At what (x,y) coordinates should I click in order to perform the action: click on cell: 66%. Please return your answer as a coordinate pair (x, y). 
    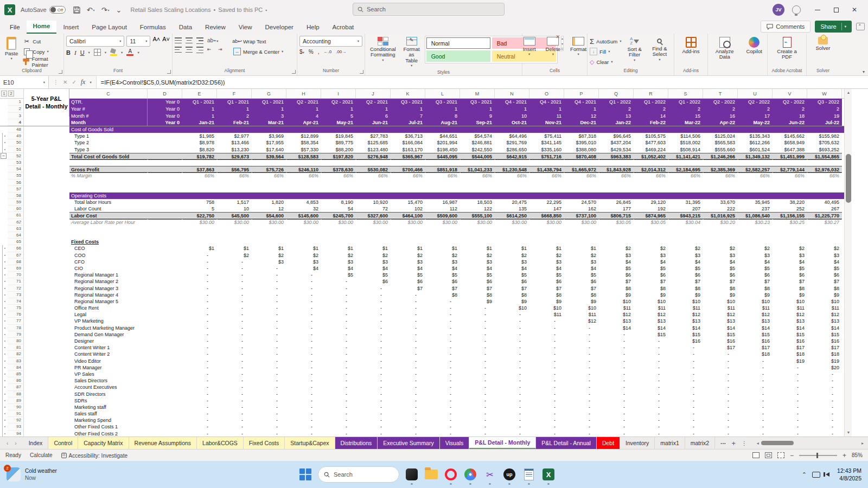
    Looking at the image, I should click on (686, 176).